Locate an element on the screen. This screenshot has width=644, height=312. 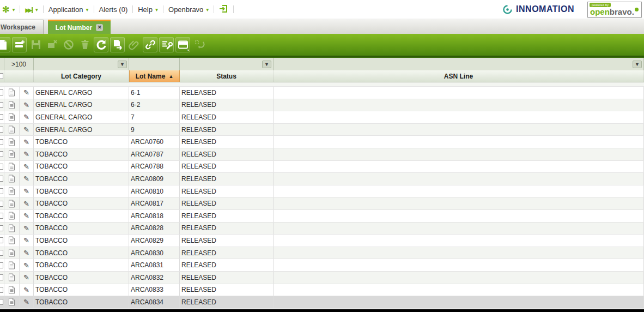
table-row: ✎ GENERAL CARGO 6-1 RELEASED is located at coordinates (322, 93).